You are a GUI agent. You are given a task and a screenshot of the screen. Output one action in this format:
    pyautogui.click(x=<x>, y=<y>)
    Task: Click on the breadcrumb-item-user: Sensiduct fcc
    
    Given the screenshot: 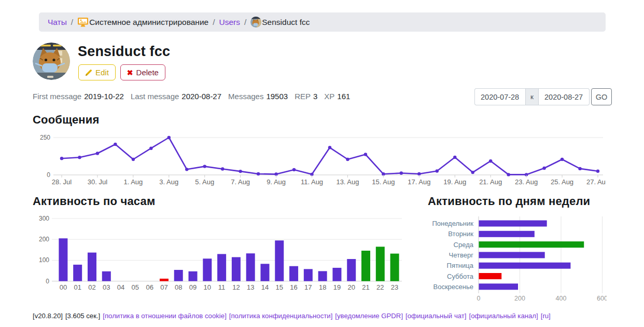 What is the action you would take?
    pyautogui.click(x=280, y=22)
    